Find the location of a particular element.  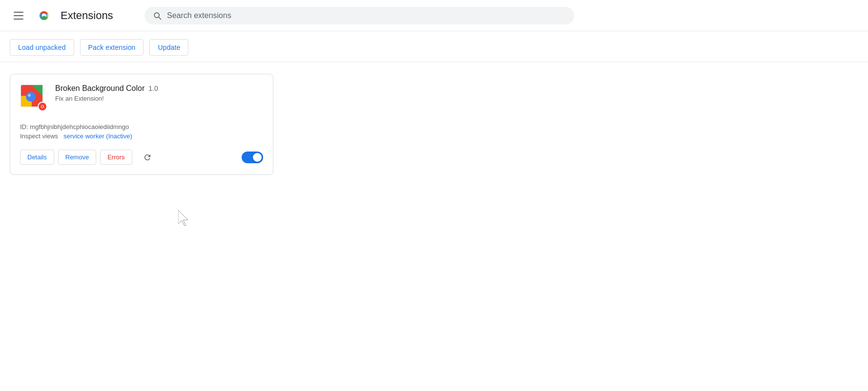

update-button: Update is located at coordinates (169, 47).